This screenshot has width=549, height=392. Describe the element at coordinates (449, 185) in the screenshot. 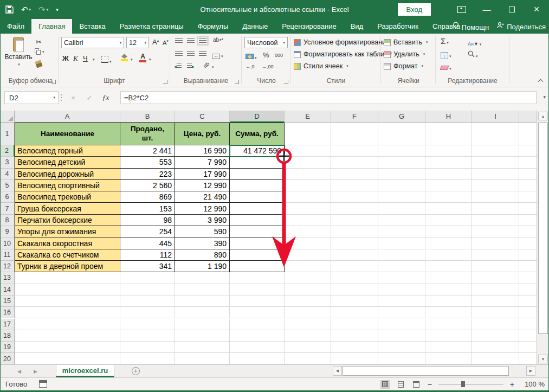

I see `cell-H5` at that location.